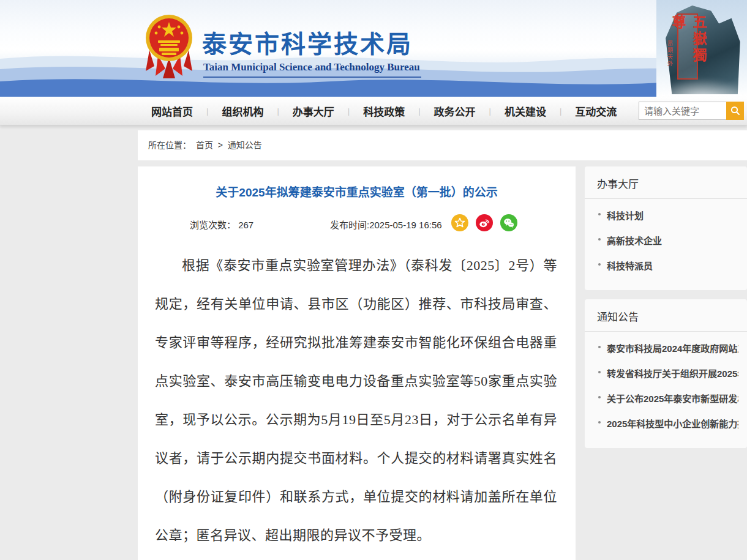 The width and height of the screenshot is (747, 560). Describe the element at coordinates (666, 182) in the screenshot. I see `sidebar-section-title: 办事大厅` at that location.